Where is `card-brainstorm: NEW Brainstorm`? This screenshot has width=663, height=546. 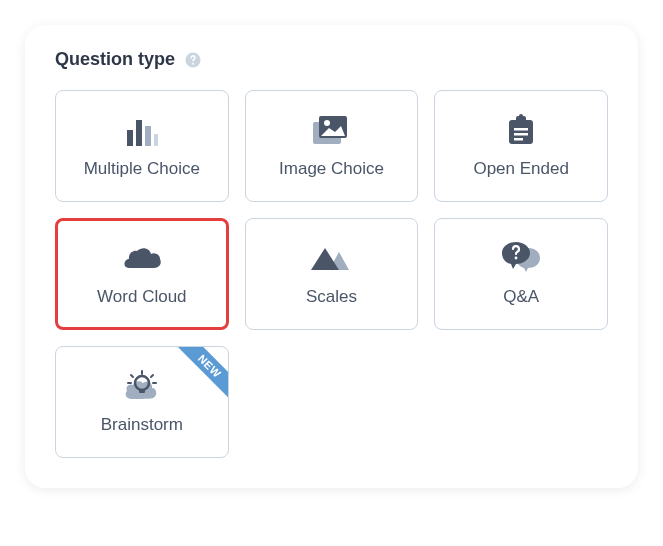
card-brainstorm: NEW Brainstorm is located at coordinates (142, 402).